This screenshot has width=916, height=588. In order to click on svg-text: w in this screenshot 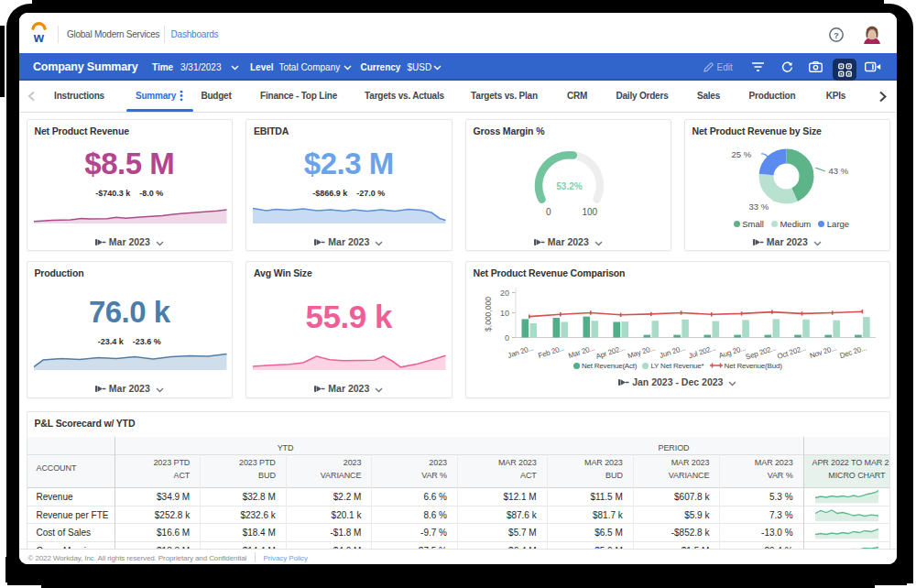, I will do `click(38, 37)`.